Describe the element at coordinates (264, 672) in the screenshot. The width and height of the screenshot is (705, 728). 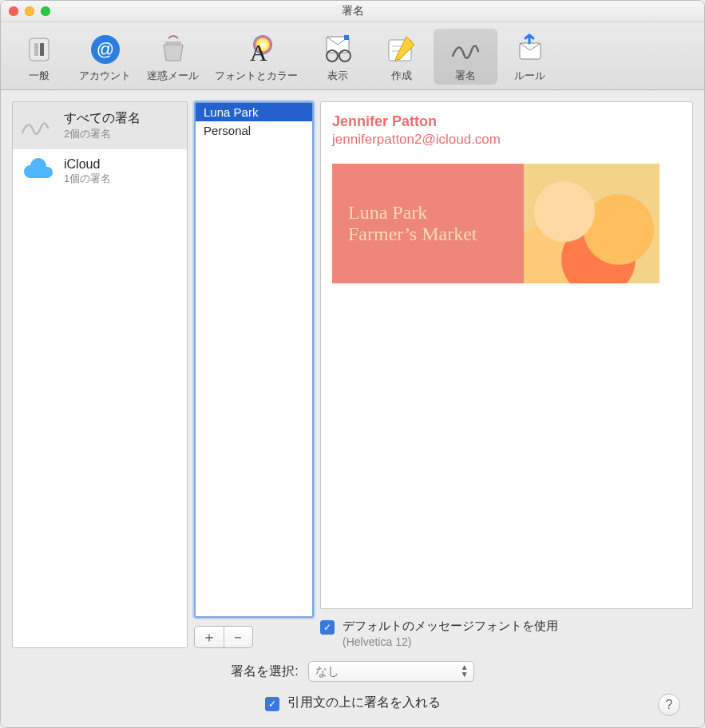
I see `choose-signature-label: 署名を選択:` at that location.